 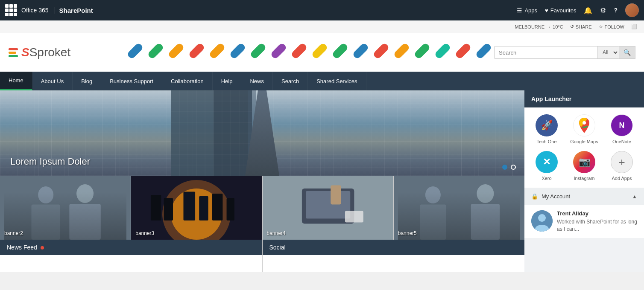 I want to click on favourites-button: ♥ Favourites, so click(x=560, y=10).